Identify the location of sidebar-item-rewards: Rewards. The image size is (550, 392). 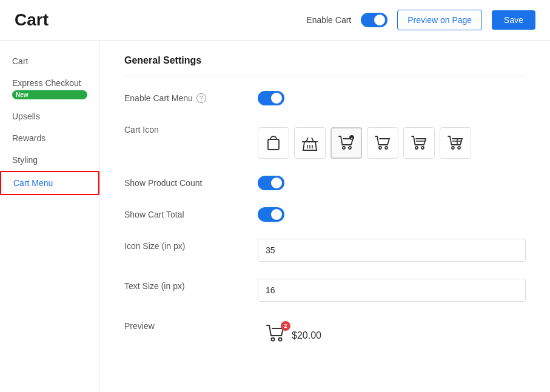
(50, 138).